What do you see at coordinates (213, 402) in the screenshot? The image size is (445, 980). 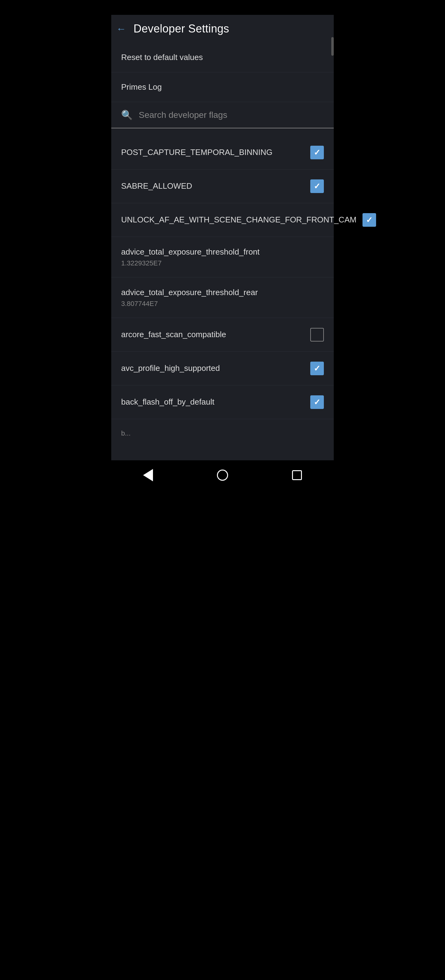 I see `flag-name: back_flash_off_by_default` at bounding box center [213, 402].